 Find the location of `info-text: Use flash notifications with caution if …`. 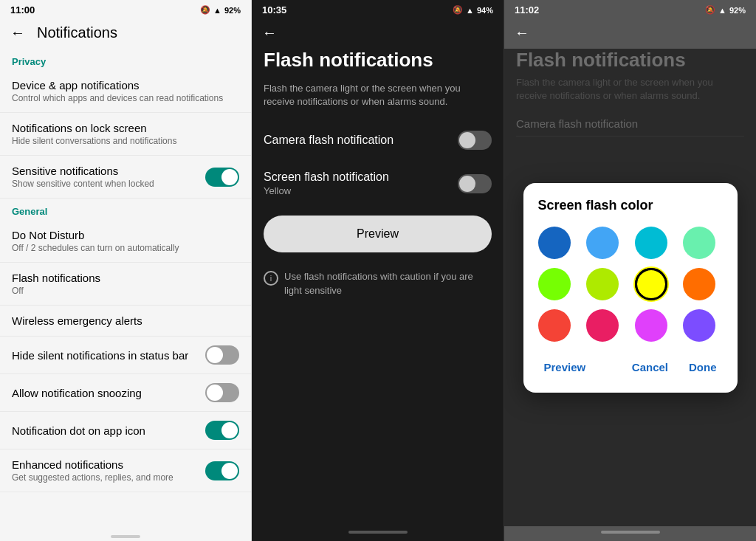

info-text: Use flash notifications with caution if … is located at coordinates (388, 283).